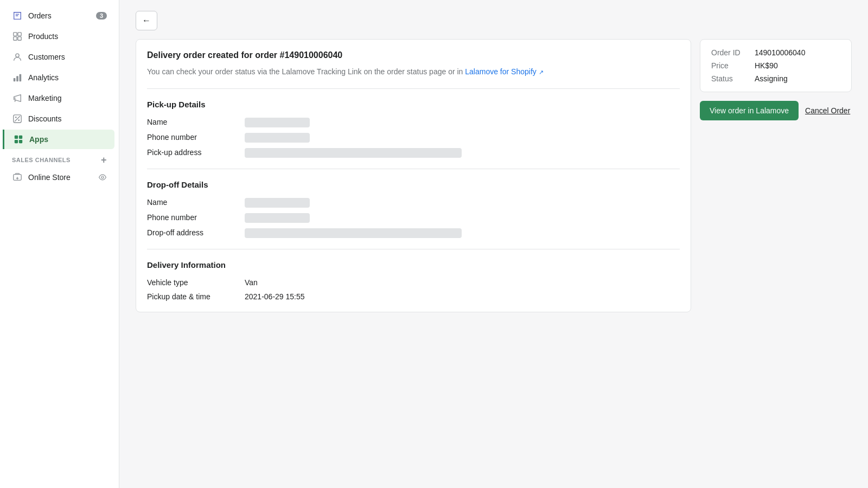 Image resolution: width=868 pixels, height=488 pixels. What do you see at coordinates (17, 78) in the screenshot?
I see `analytics-icon` at bounding box center [17, 78].